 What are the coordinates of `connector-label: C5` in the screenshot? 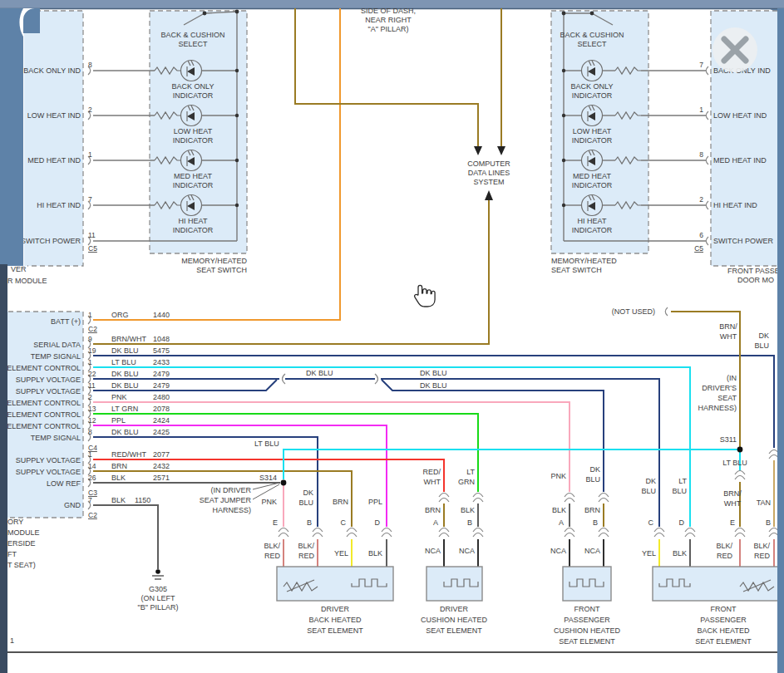 It's located at (93, 248).